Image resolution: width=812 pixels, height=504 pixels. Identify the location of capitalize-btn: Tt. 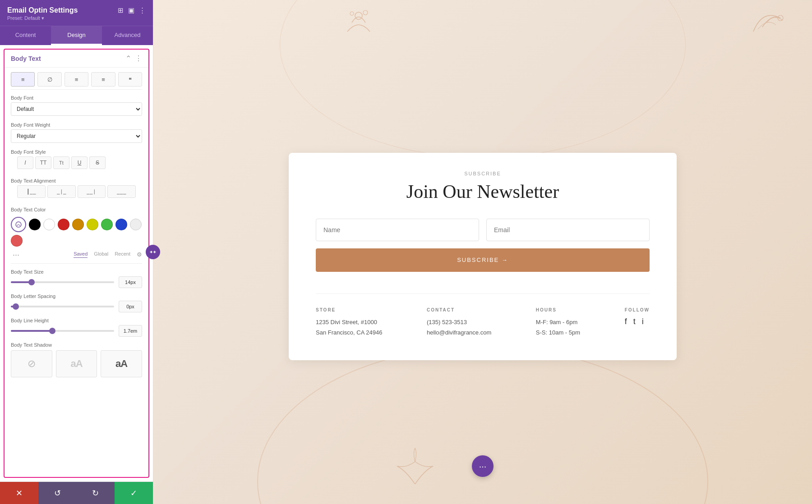
(61, 163).